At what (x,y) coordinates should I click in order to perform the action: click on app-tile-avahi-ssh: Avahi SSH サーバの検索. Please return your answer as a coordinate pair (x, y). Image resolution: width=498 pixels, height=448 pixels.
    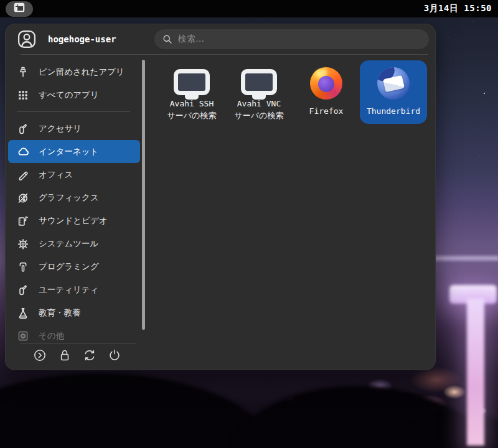
    Looking at the image, I should click on (192, 92).